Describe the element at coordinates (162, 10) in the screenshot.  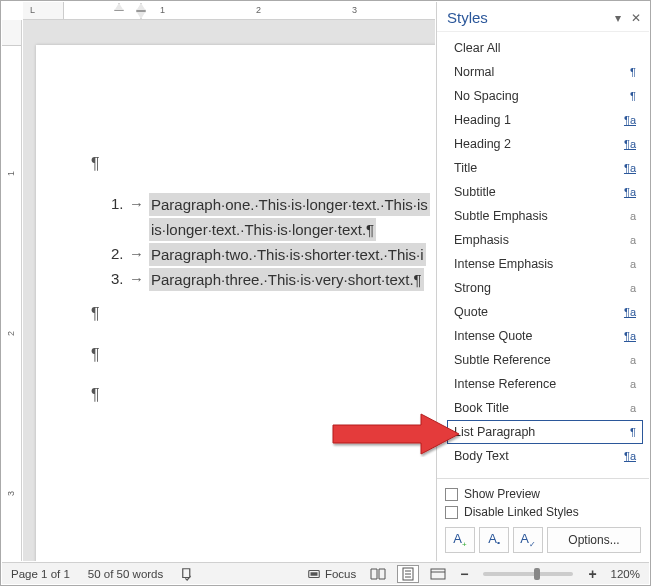
I see `ruler-tick: 1` at that location.